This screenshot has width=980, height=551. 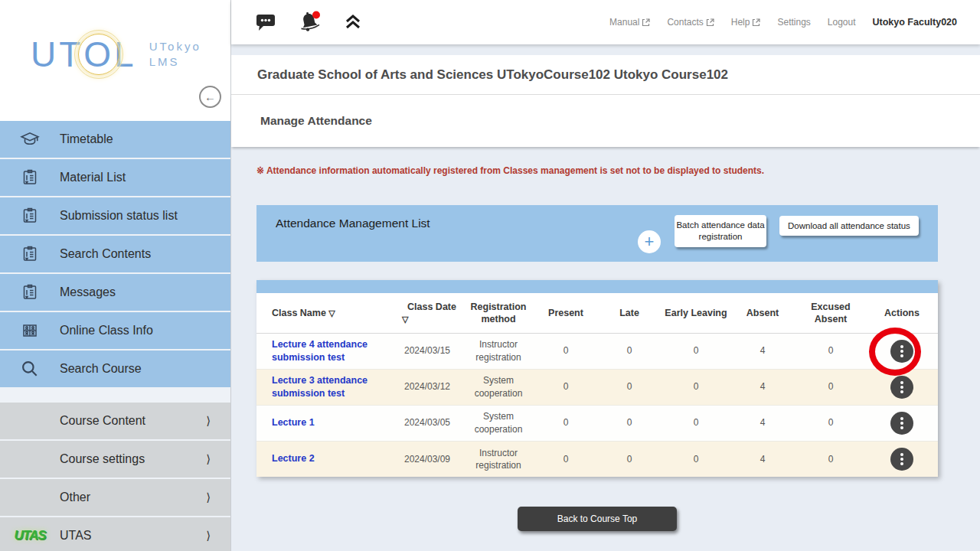 I want to click on class-date-cell: 2024/03/05, so click(x=427, y=422).